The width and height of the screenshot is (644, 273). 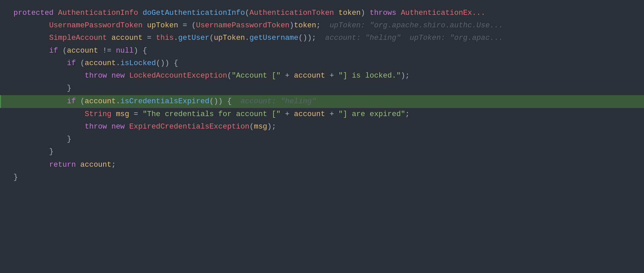 I want to click on token-plain: = (, so click(x=187, y=26).